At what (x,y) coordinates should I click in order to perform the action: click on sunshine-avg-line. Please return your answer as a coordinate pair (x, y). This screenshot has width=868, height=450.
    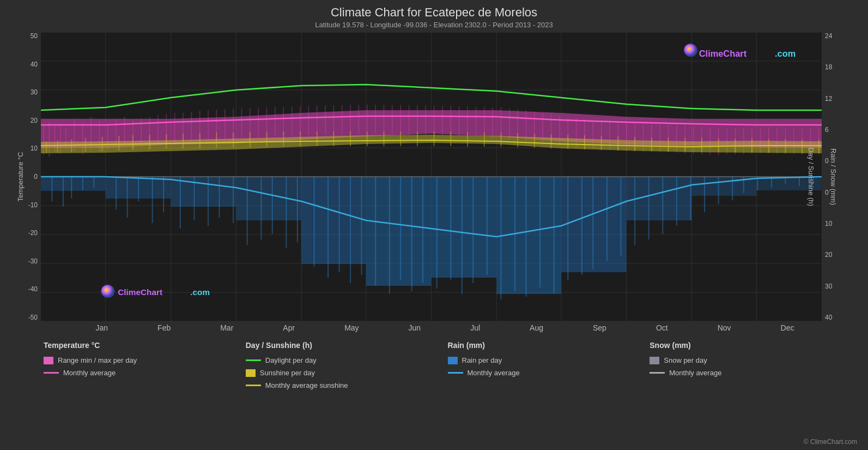
    Looking at the image, I should click on (253, 385).